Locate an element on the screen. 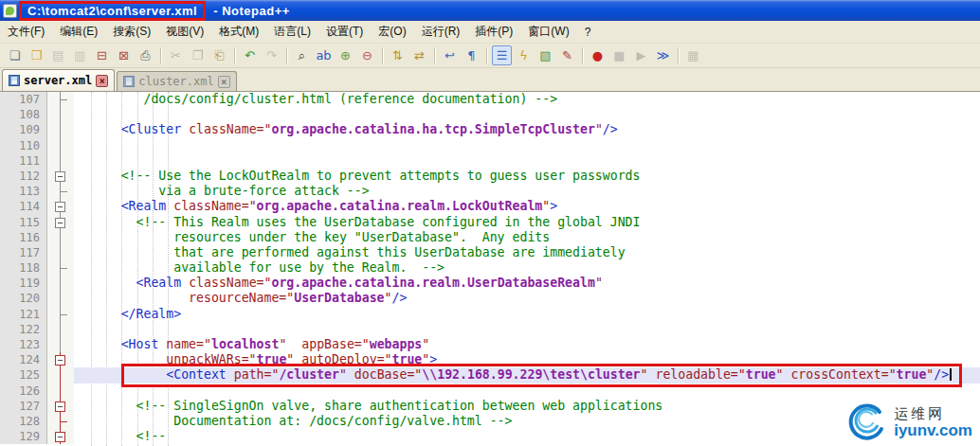 The width and height of the screenshot is (980, 446). new-file-button: ❏ is located at coordinates (15, 55).